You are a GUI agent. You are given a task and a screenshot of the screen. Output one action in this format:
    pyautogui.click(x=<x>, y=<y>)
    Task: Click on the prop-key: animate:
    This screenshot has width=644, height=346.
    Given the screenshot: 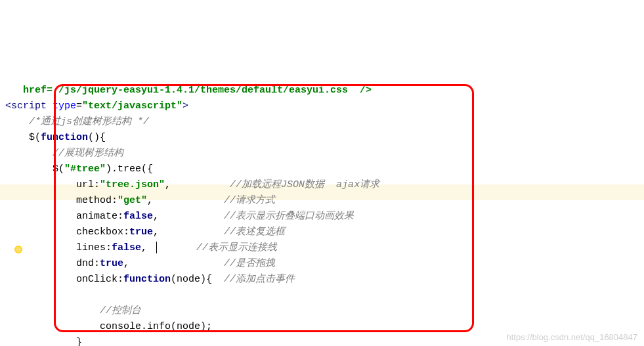 What is the action you would take?
    pyautogui.click(x=100, y=217)
    